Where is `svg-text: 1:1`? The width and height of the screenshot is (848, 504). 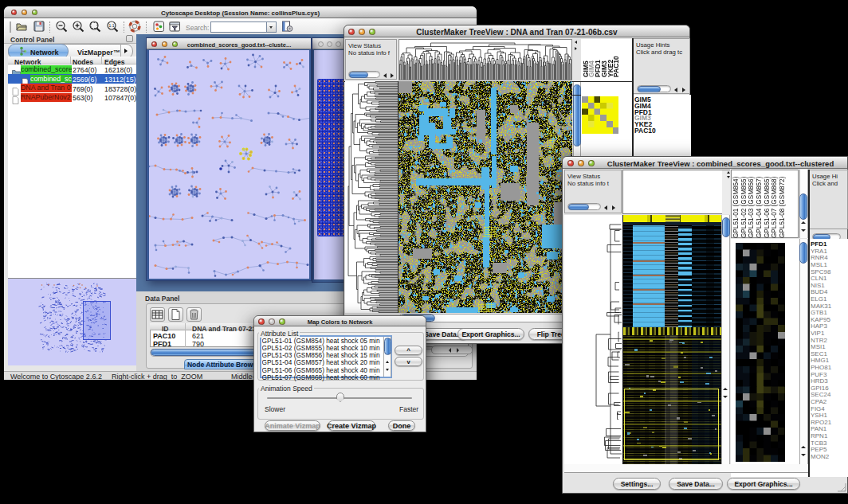
svg-text: 1:1 is located at coordinates (112, 25).